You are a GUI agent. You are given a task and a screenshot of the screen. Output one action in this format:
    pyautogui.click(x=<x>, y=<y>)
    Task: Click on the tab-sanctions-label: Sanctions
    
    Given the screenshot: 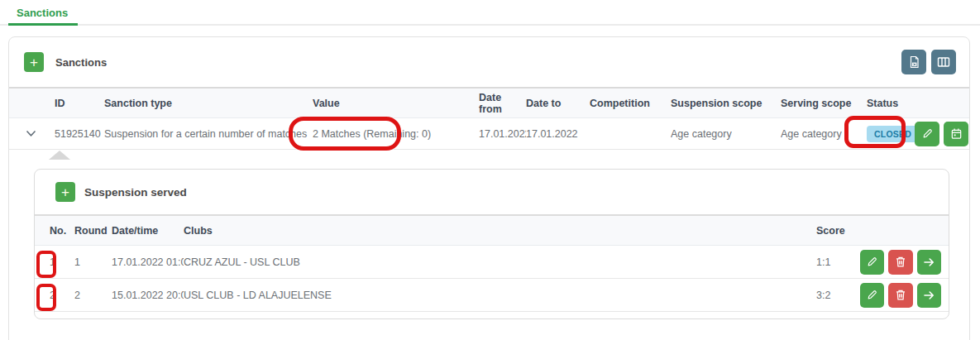 What is the action you would take?
    pyautogui.click(x=42, y=13)
    